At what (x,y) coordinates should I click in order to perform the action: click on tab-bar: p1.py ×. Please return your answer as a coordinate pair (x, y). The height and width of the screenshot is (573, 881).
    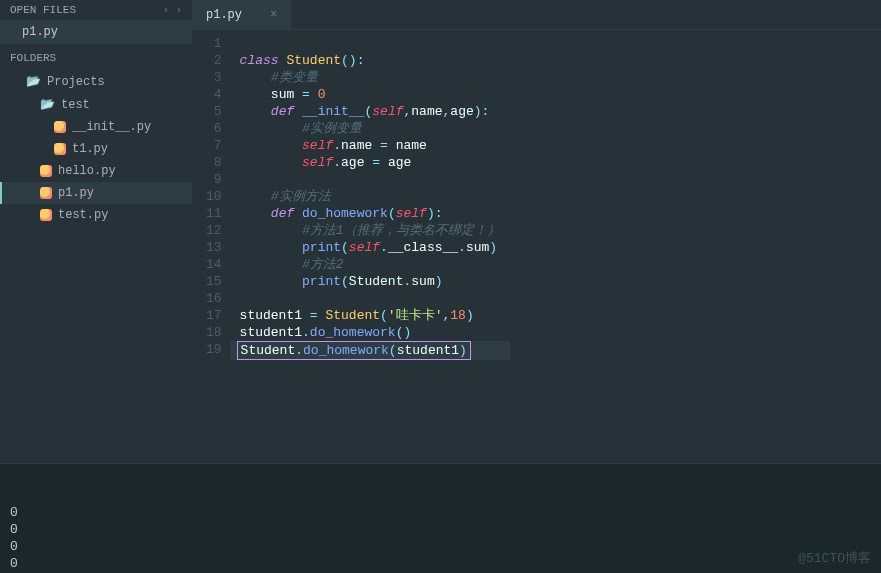
    Looking at the image, I should click on (536, 15).